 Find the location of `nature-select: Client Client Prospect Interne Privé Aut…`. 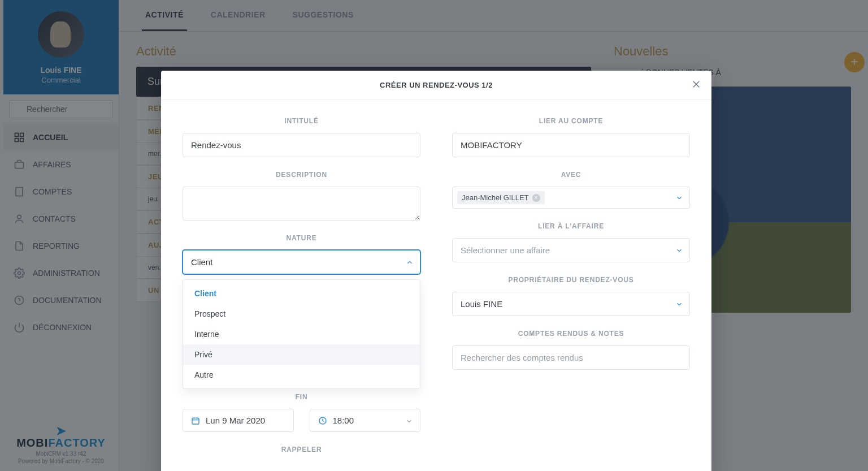

nature-select: Client Client Prospect Interne Privé Aut… is located at coordinates (302, 262).